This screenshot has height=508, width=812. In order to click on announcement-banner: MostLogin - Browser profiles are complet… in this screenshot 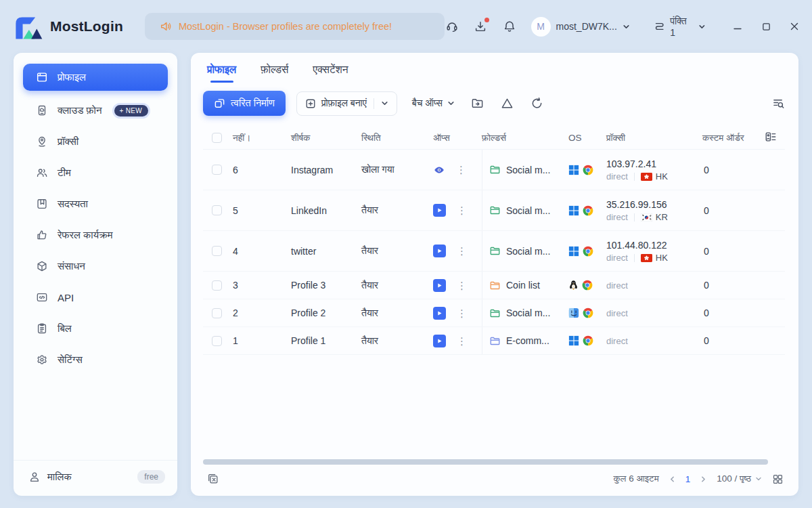, I will do `click(295, 26)`.